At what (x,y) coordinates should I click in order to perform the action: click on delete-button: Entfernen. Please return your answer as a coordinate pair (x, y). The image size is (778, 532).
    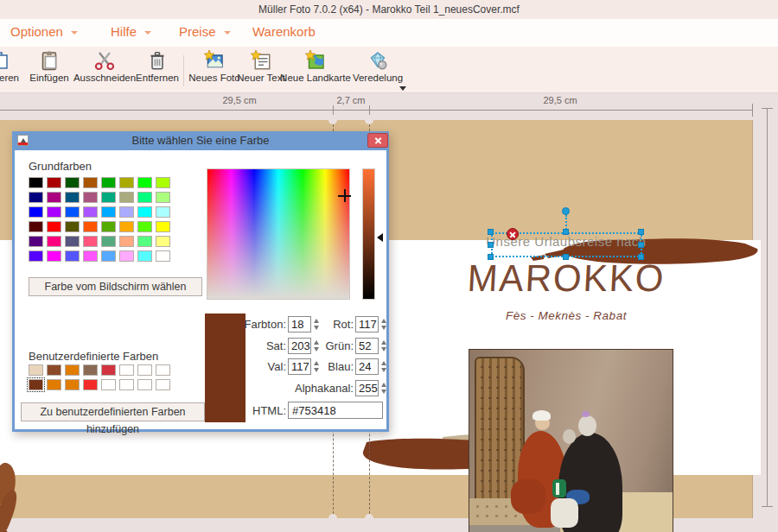
    Looking at the image, I should click on (157, 71).